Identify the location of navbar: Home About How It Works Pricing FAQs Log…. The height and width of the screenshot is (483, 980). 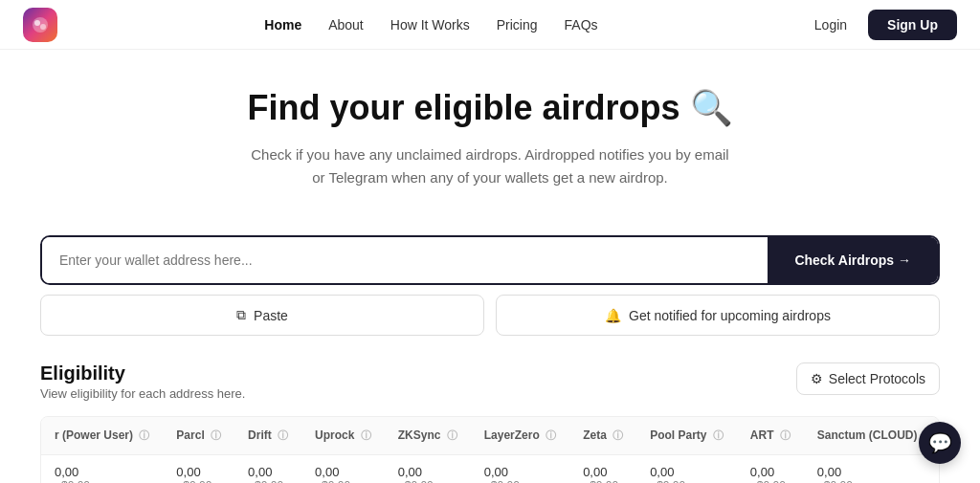
(490, 25).